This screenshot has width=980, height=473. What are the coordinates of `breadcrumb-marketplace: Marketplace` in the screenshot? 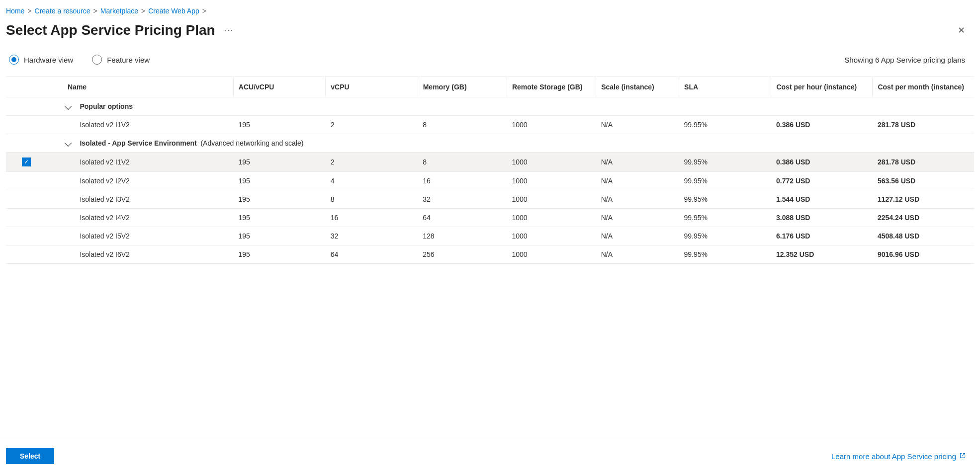 It's located at (119, 11).